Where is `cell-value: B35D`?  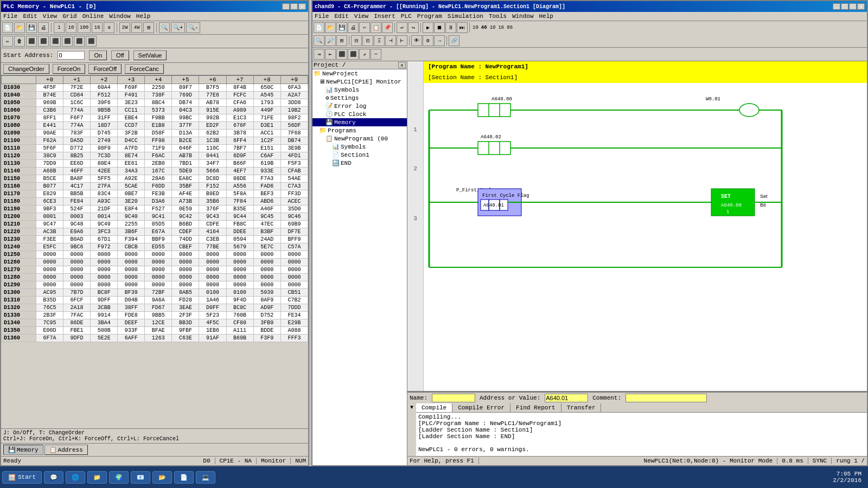
cell-value: B35D is located at coordinates (49, 300).